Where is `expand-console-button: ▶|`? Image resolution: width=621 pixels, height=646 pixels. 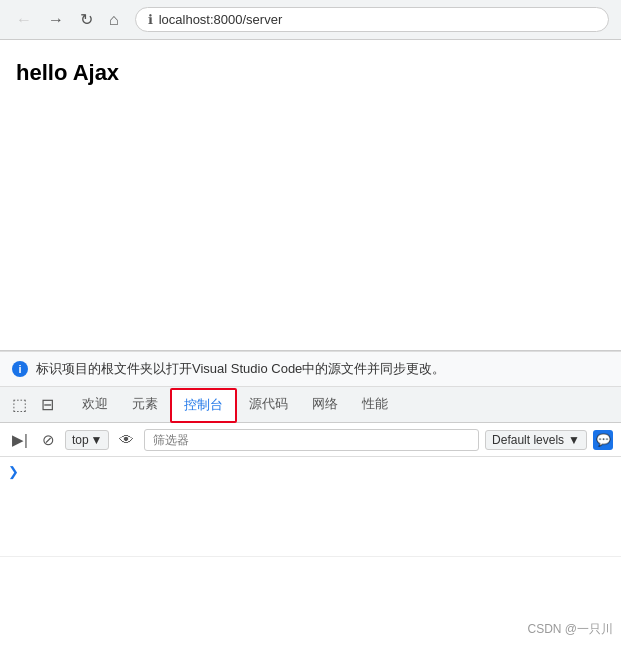 expand-console-button: ▶| is located at coordinates (20, 440).